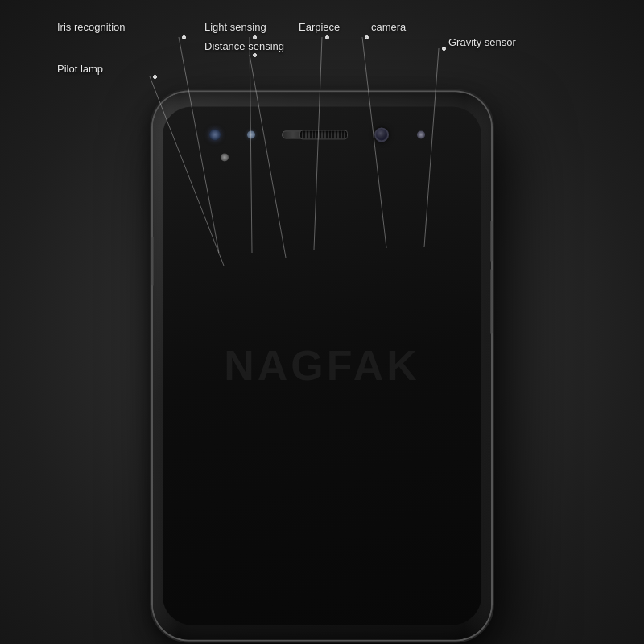 The width and height of the screenshot is (644, 644). What do you see at coordinates (251, 134) in the screenshot?
I see `light-sensor` at bounding box center [251, 134].